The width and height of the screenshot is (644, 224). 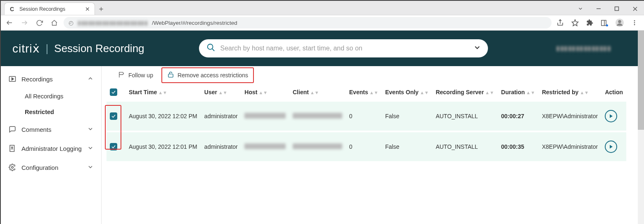 I want to click on url-host-redacted: ▮▮▮▮▮▮▮▮▮▮▮▮▮▮▮▮▮▮▮▮, so click(x=113, y=23).